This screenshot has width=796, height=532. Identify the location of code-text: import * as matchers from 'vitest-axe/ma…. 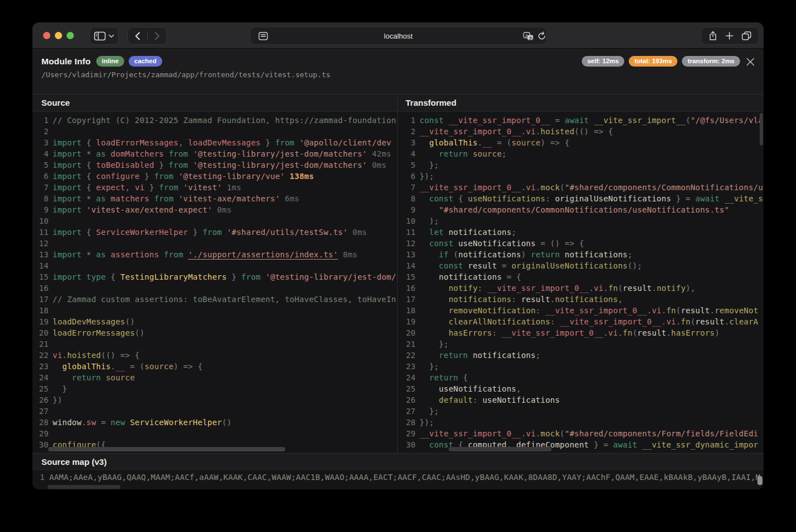
(174, 199).